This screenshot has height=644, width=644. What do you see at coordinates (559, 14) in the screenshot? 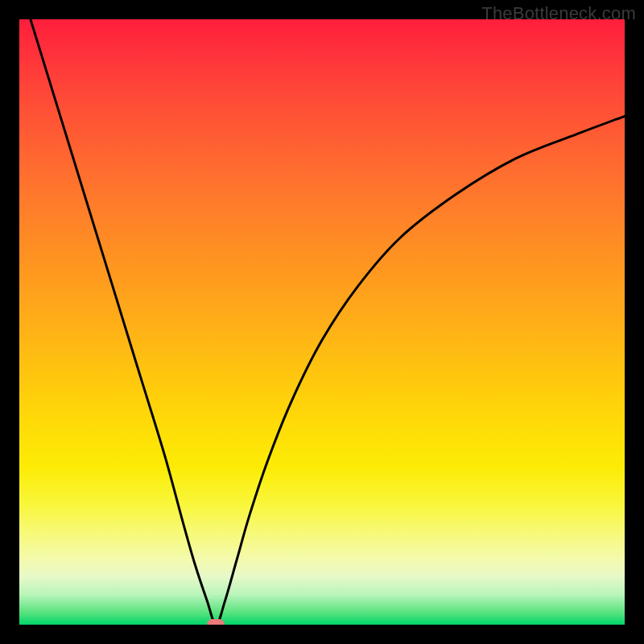
I see `watermark-text: TheBottleneck.com` at bounding box center [559, 14].